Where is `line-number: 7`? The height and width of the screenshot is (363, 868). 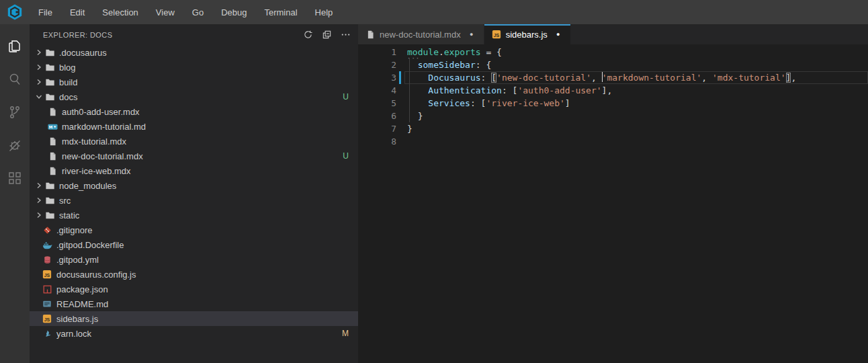 line-number: 7 is located at coordinates (378, 129).